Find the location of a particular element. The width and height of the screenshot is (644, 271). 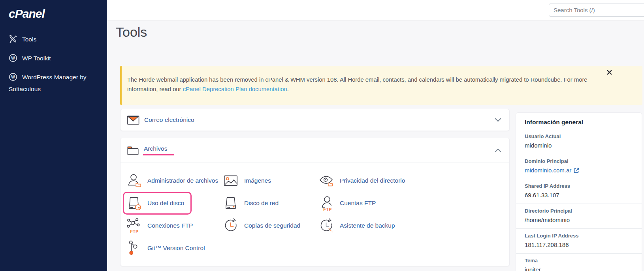

file-manager-icon is located at coordinates (134, 181).